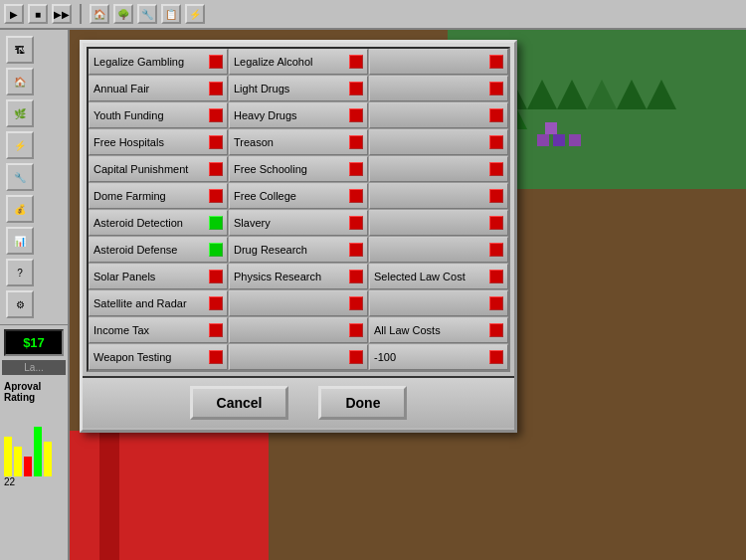 This screenshot has height=560, width=746. I want to click on sidebar-btn-4: ⚡, so click(20, 145).